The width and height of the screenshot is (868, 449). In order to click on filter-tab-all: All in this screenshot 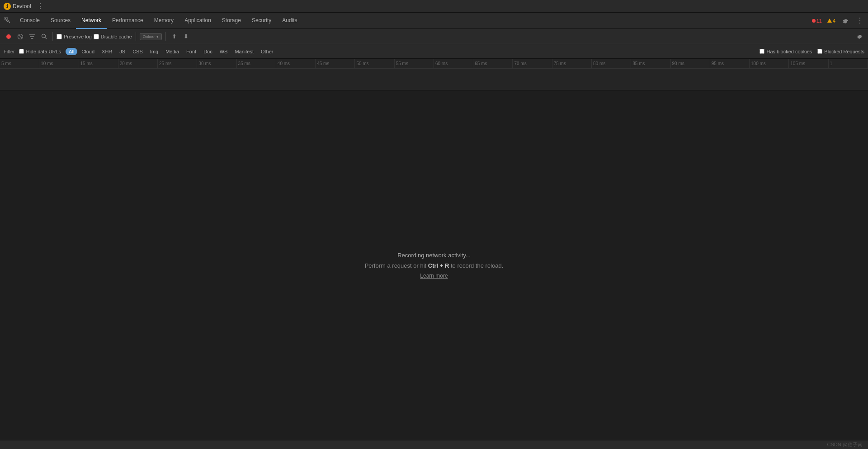, I will do `click(71, 52)`.